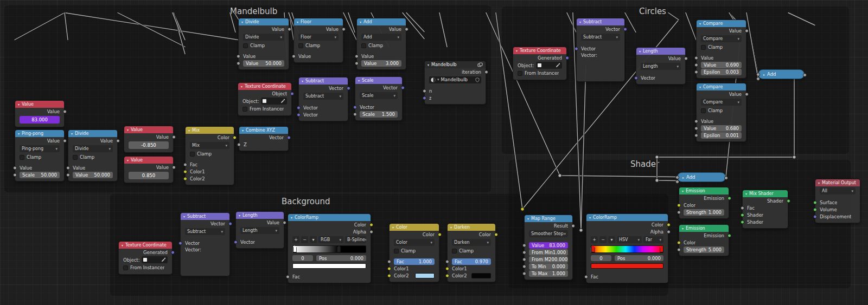 The height and width of the screenshot is (305, 868). Describe the element at coordinates (704, 250) in the screenshot. I see `slider-strength: Strength5.000` at that location.